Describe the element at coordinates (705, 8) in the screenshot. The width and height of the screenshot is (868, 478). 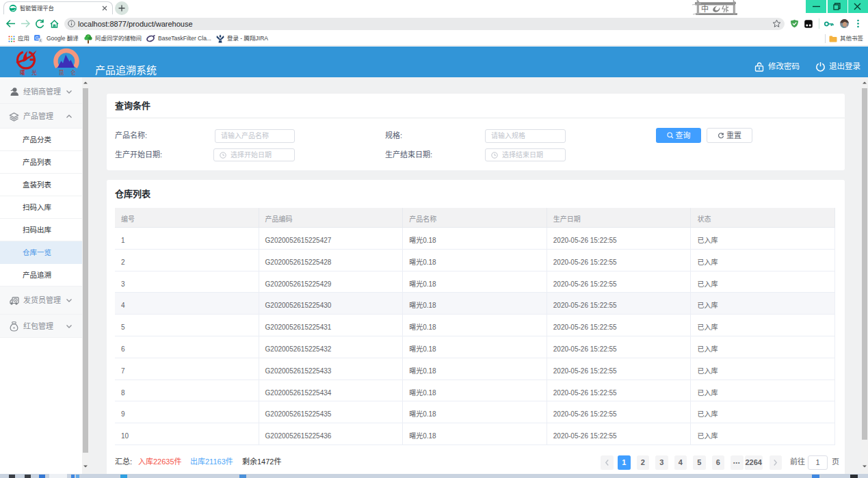
I see `svg-text: 中` at that location.